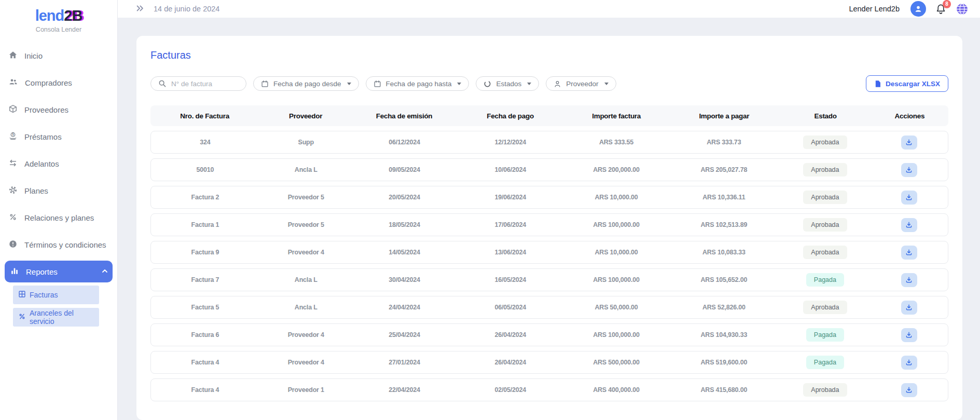  Describe the element at coordinates (59, 218) in the screenshot. I see `sidebar-item-label: Relaciones y planes` at that location.